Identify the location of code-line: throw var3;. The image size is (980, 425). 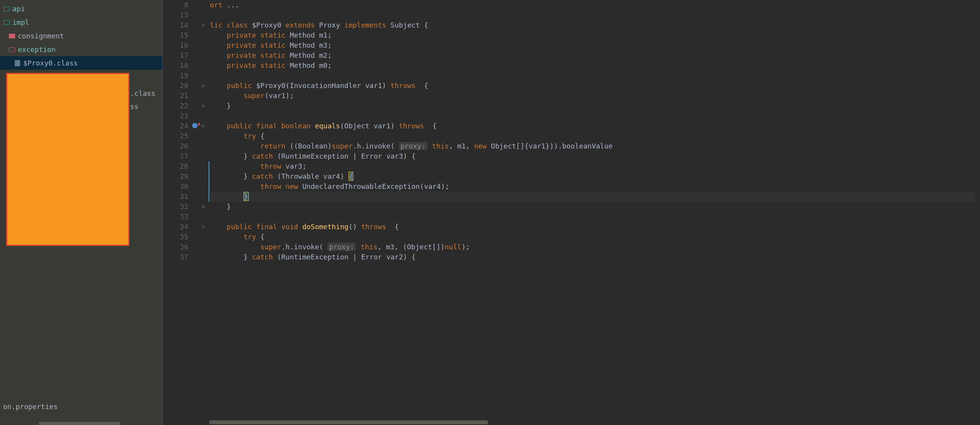
(595, 166).